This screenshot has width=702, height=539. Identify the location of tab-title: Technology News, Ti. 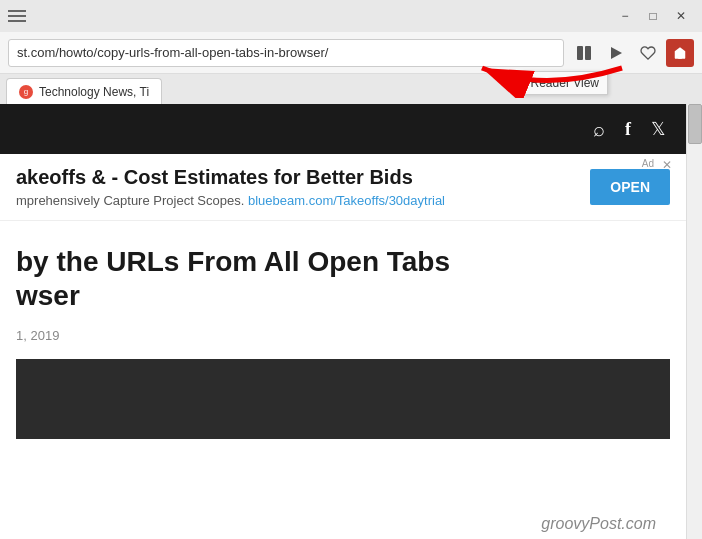
(94, 92).